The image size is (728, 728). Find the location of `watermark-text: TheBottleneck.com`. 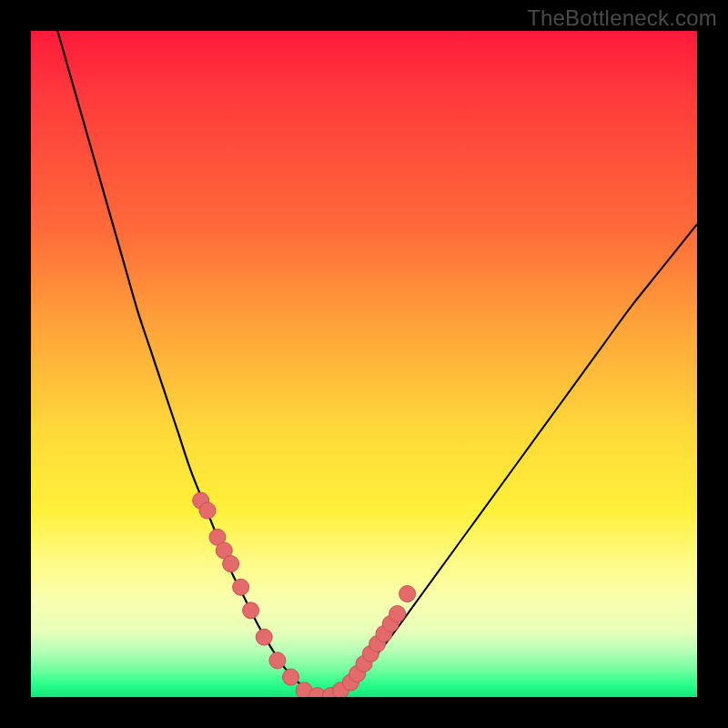

watermark-text: TheBottleneck.com is located at coordinates (622, 18).